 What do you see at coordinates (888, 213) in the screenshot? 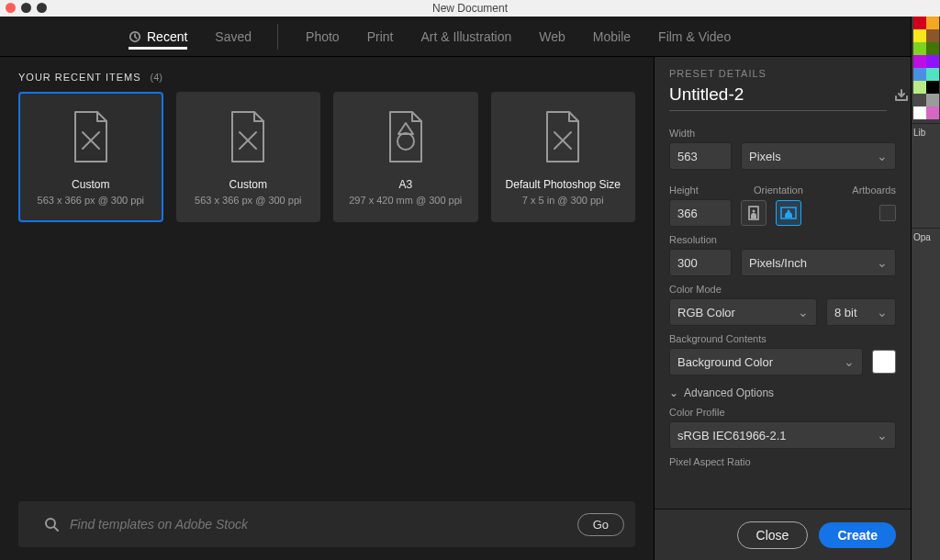
I see `artboards-checkbox` at bounding box center [888, 213].